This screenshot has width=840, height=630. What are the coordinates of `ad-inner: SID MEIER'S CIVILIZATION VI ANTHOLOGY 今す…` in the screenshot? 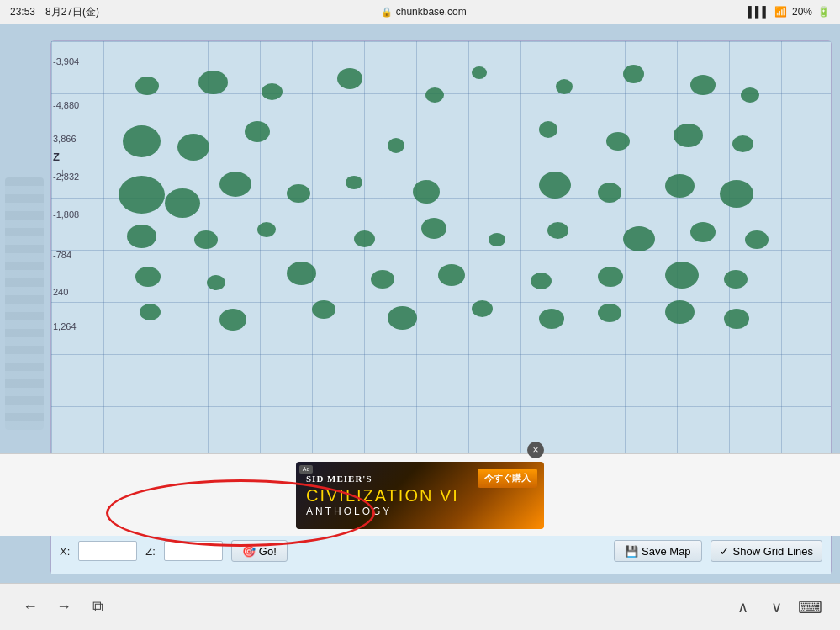 It's located at (420, 495).